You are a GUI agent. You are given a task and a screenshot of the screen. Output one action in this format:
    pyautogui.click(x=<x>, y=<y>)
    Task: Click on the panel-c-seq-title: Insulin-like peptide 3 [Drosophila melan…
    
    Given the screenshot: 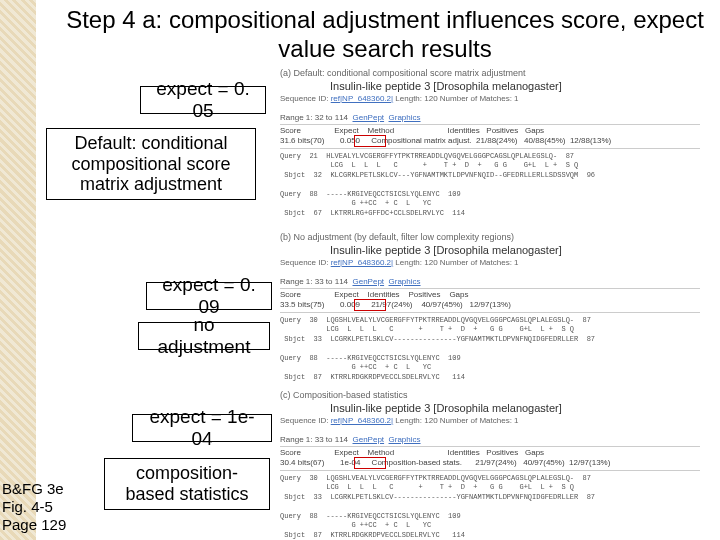 What is the action you would take?
    pyautogui.click(x=446, y=408)
    